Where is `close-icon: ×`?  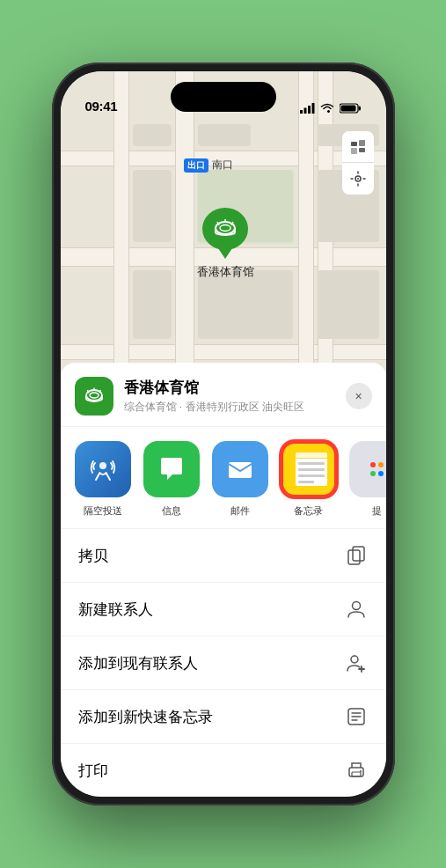 close-icon: × is located at coordinates (358, 396).